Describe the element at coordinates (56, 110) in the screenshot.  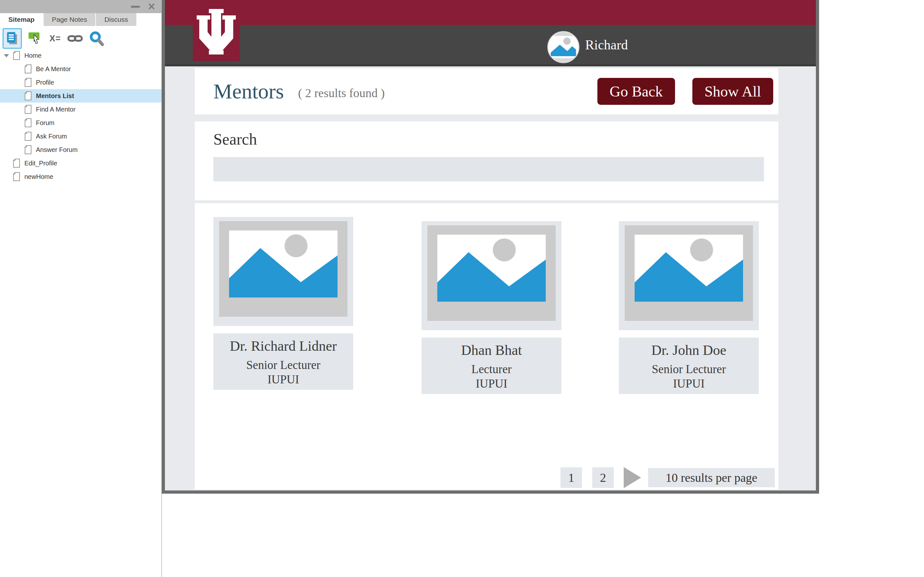
I see `tree-item-label: Find A Mentor` at that location.